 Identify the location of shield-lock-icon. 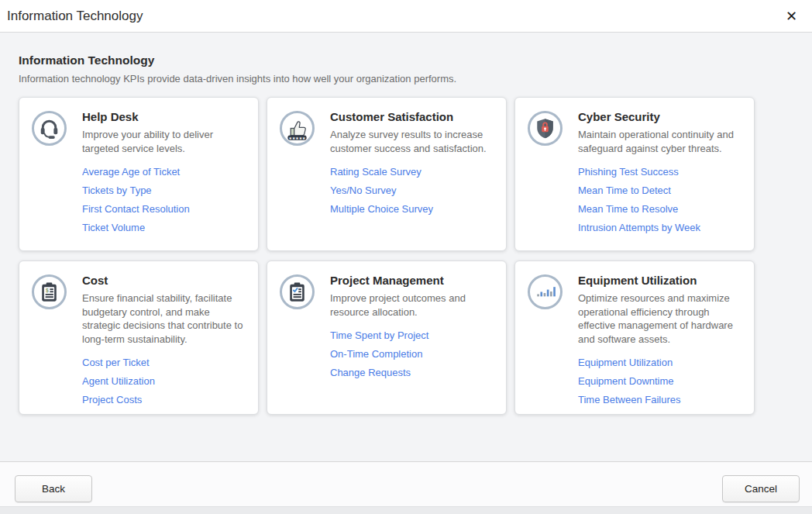
(545, 129).